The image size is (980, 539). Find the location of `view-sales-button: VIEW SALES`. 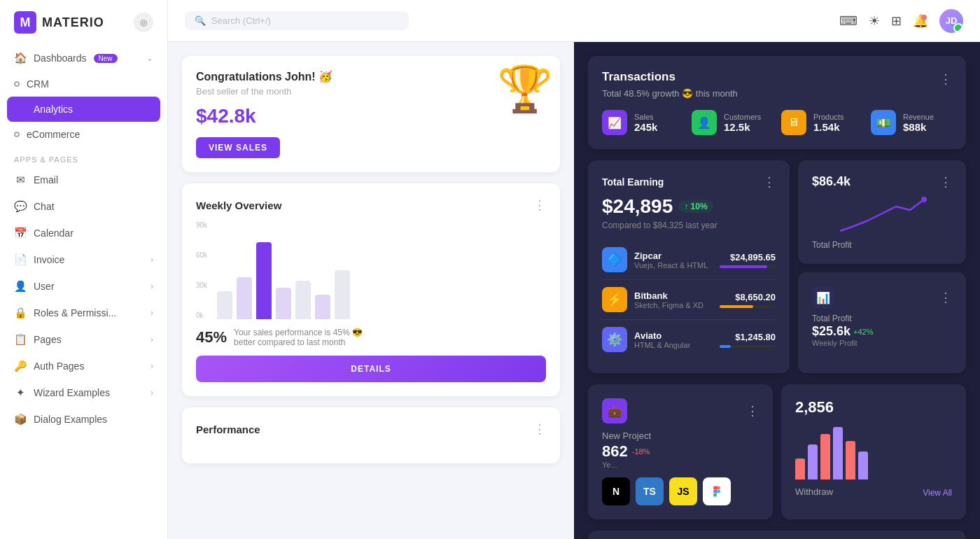

view-sales-button: VIEW SALES is located at coordinates (238, 148).